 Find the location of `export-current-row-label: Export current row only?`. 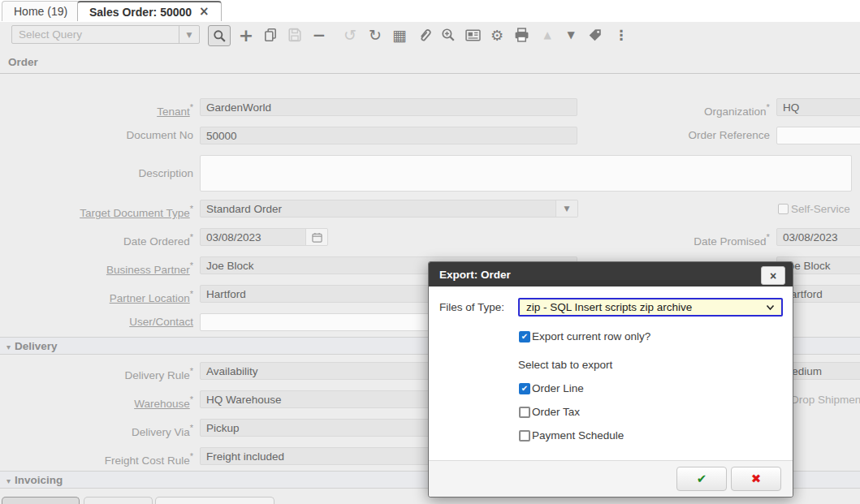

export-current-row-label: Export current row only? is located at coordinates (591, 336).